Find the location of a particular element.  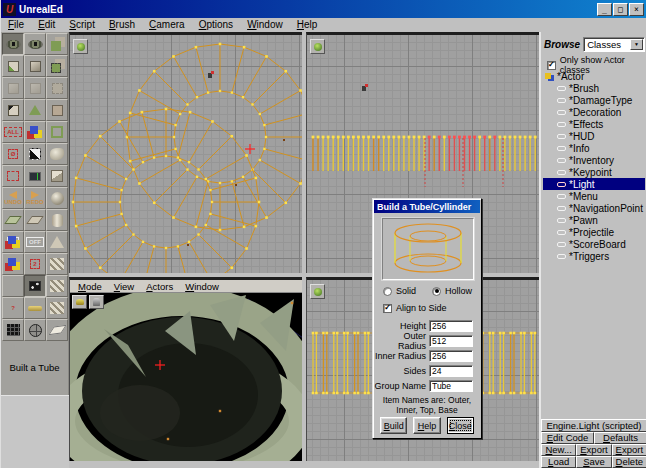

brush-rotate-button is located at coordinates (35, 66).